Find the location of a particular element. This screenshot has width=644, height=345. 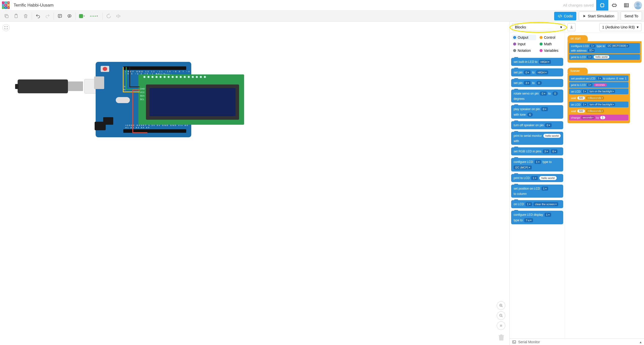

zoom-to-fit-button is located at coordinates (6, 28).